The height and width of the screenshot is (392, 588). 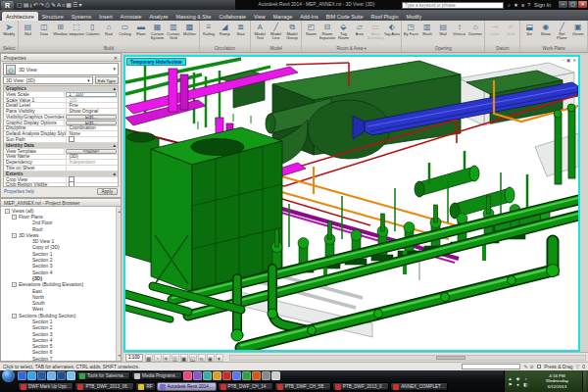 I want to click on ribbon-button: ⬓ Set, so click(x=529, y=33).